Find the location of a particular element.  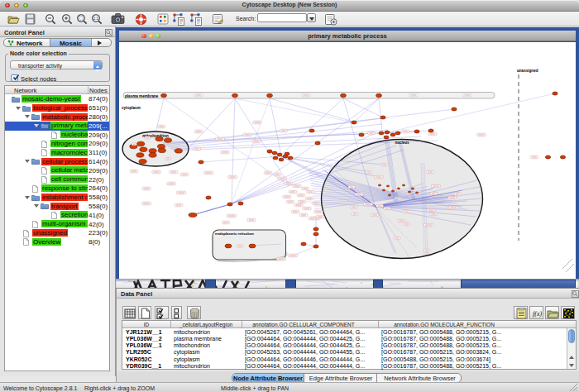

svg-text: nucleus is located at coordinates (402, 142).